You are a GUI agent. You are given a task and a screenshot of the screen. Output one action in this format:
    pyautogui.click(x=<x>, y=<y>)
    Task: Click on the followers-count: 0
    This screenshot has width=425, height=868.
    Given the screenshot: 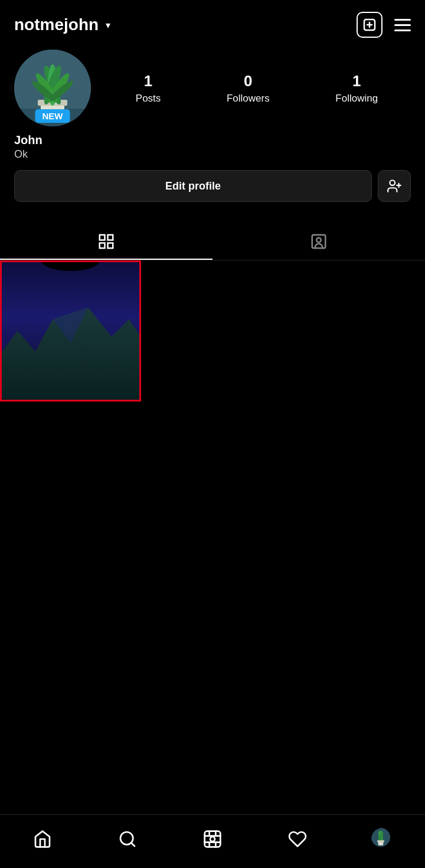 What is the action you would take?
    pyautogui.click(x=248, y=81)
    